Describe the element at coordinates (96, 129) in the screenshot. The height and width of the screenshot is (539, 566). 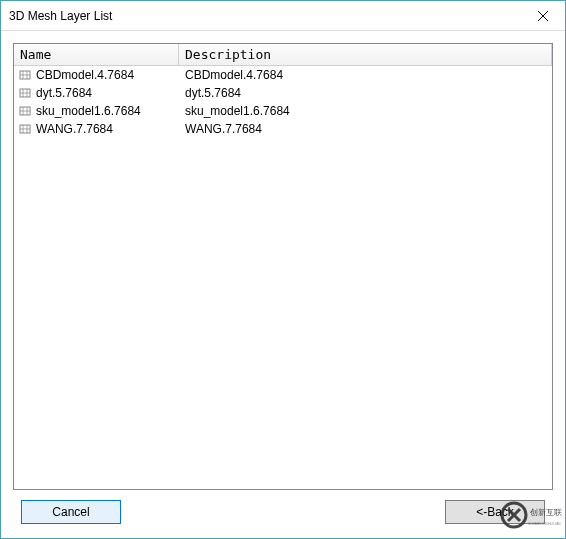
I see `cell-name: WANG.7.7684` at that location.